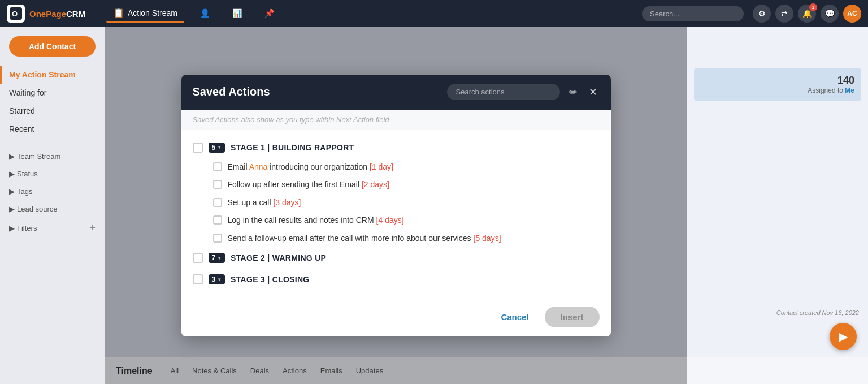 The width and height of the screenshot is (868, 384). What do you see at coordinates (264, 203) in the screenshot?
I see `action-3-text: Set up a call [3 days]` at bounding box center [264, 203].